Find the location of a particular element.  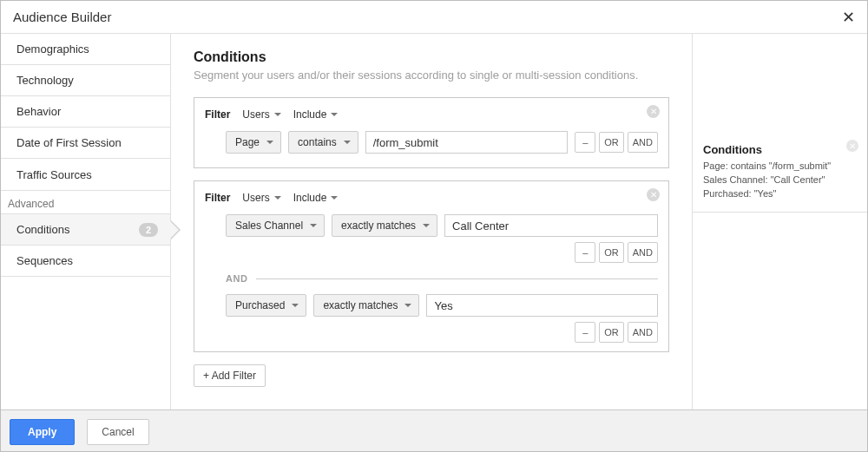

dialog-header: Audience Builder ✕ is located at coordinates (434, 17).